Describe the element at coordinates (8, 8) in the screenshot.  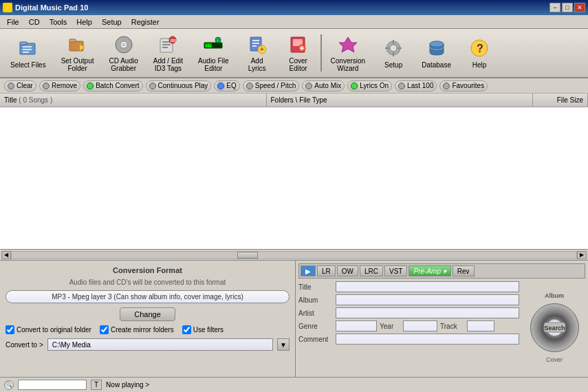
I see `app-icon: ♪` at that location.